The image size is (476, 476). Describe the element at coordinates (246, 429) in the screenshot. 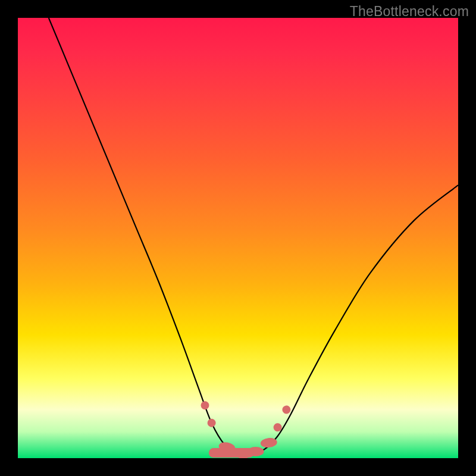

I see `marker-group` at that location.